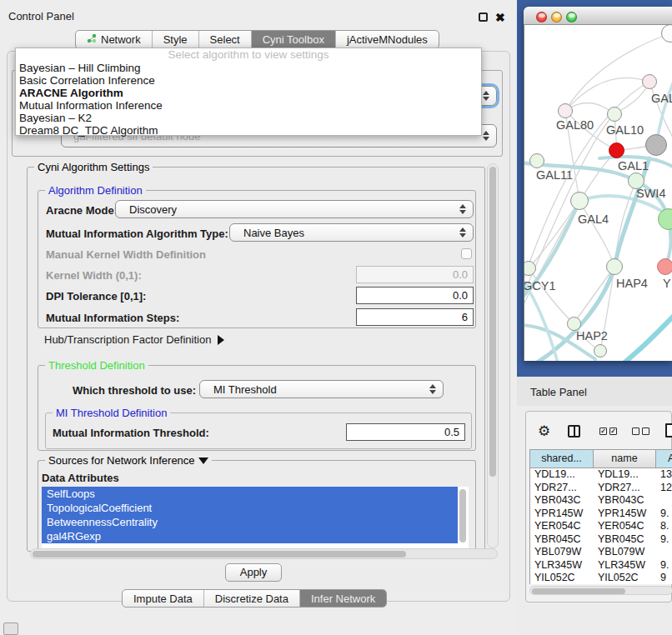 The width and height of the screenshot is (672, 635). Describe the element at coordinates (255, 518) in the screenshot. I see `data-attributes-list: SelfLoops TopologicalCoefficient Between…` at that location.